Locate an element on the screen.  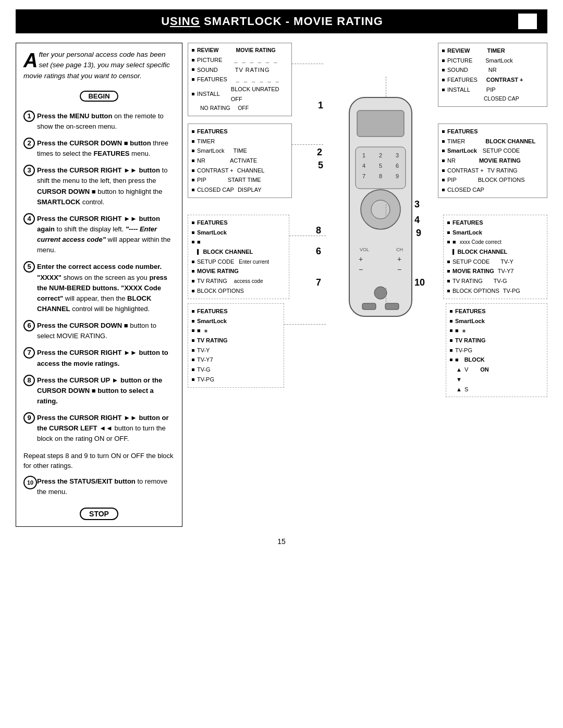
header-box is located at coordinates (528, 21).